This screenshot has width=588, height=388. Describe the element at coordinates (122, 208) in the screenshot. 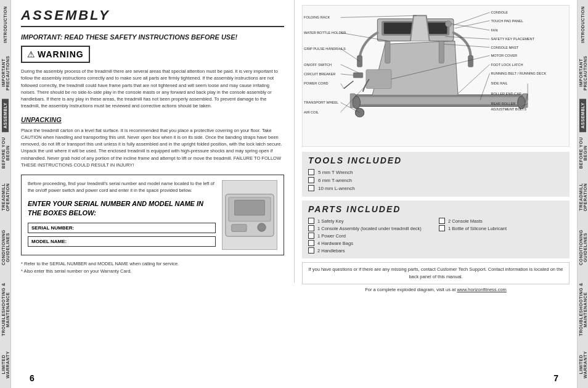

I see `serial-cta: ENTER YOUR SERIAL NUMBER AND MODEL NAME …` at that location.